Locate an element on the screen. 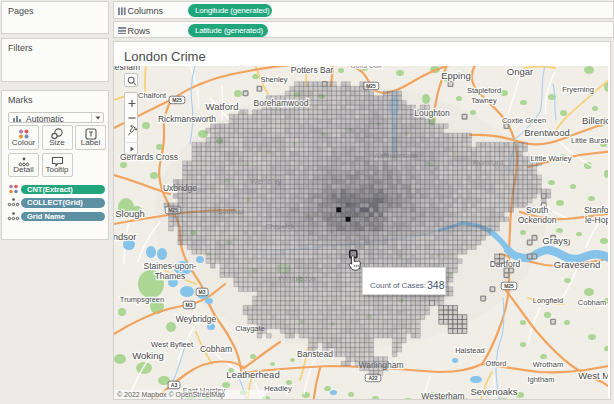  svg-text: Brentwood is located at coordinates (546, 132).